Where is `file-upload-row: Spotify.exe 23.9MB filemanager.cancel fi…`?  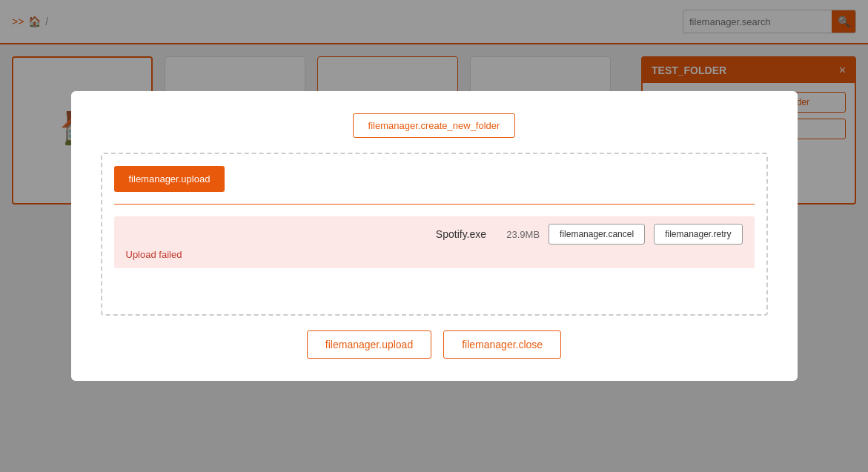
file-upload-row: Spotify.exe 23.9MB filemanager.cancel fi… is located at coordinates (434, 242).